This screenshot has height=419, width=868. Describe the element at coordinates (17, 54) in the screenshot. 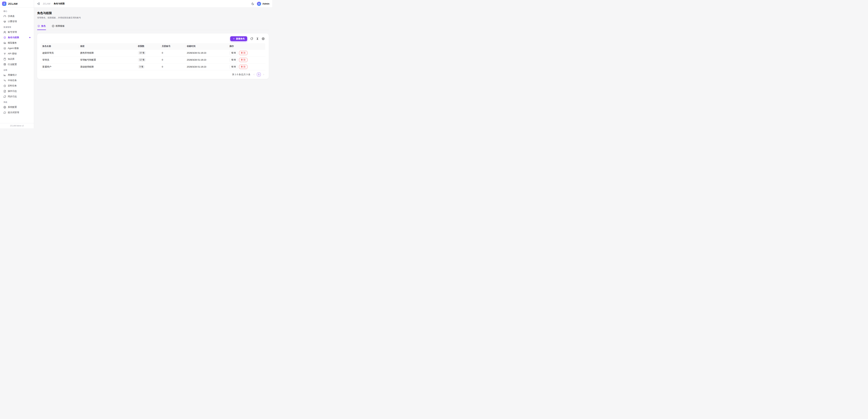

I see `sidebar-item-plug: API 密钥` at that location.